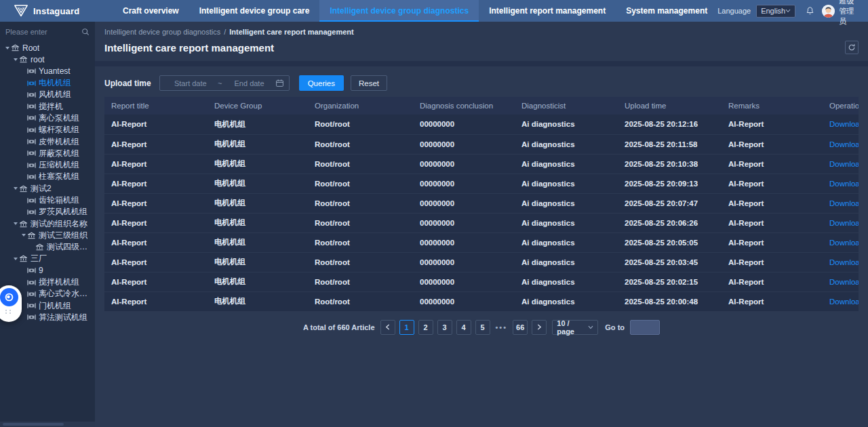 This screenshot has height=427, width=868. What do you see at coordinates (849, 14) in the screenshot?
I see `user-name: 超级管理员` at bounding box center [849, 14].